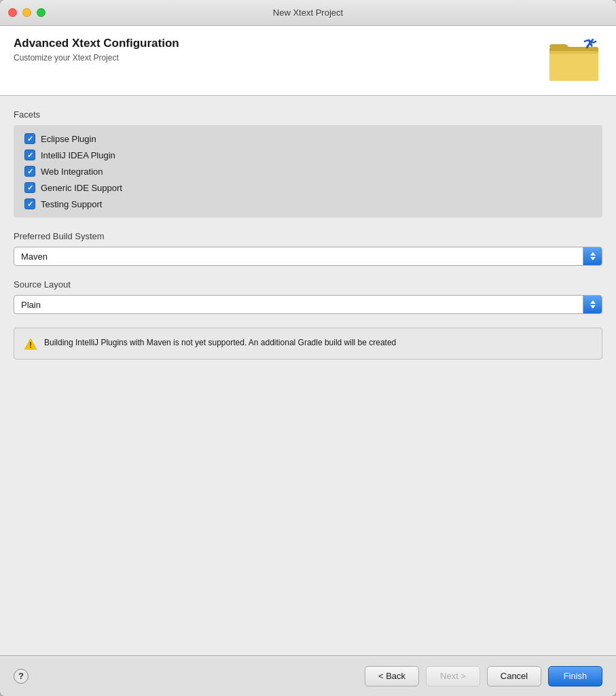  Describe the element at coordinates (308, 344) in the screenshot. I see `warning-box: ! Building IntelliJ Plugins with Maven i…` at that location.